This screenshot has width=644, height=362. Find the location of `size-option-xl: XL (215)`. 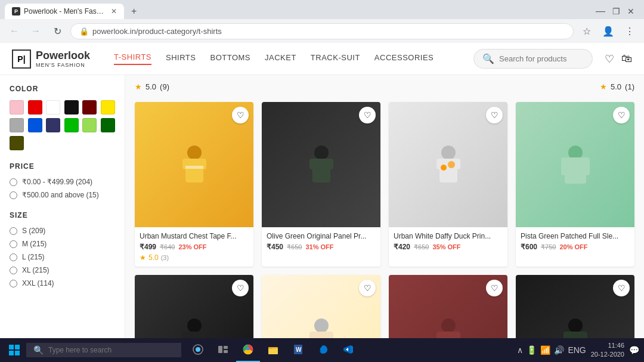

size-option-xl: XL (215) is located at coordinates (62, 270).